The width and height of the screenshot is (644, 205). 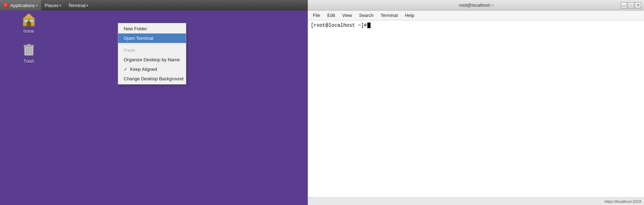 What do you see at coordinates (152, 79) in the screenshot?
I see `menu-change-bg: Change Desktop Background` at bounding box center [152, 79].